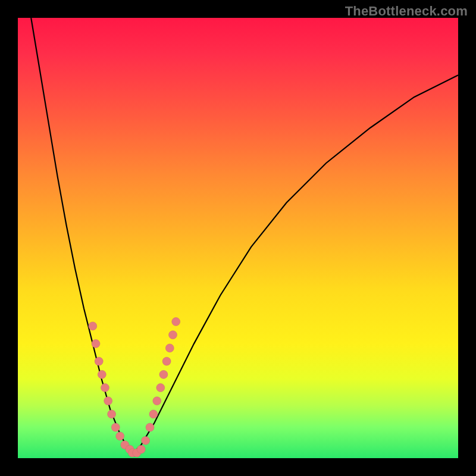 Image resolution: width=476 pixels, height=476 pixels. Describe the element at coordinates (134, 388) in the screenshot. I see `sample-points` at that location.